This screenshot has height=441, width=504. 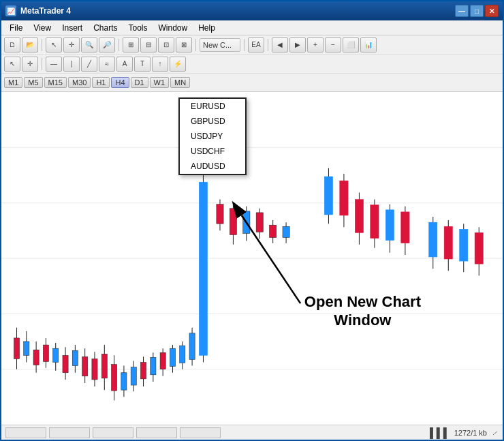 I want to click on drawing-toolbar: ↖ ✛ — | ╱ ≈ A T ↑ ⚡, so click(x=252, y=64).